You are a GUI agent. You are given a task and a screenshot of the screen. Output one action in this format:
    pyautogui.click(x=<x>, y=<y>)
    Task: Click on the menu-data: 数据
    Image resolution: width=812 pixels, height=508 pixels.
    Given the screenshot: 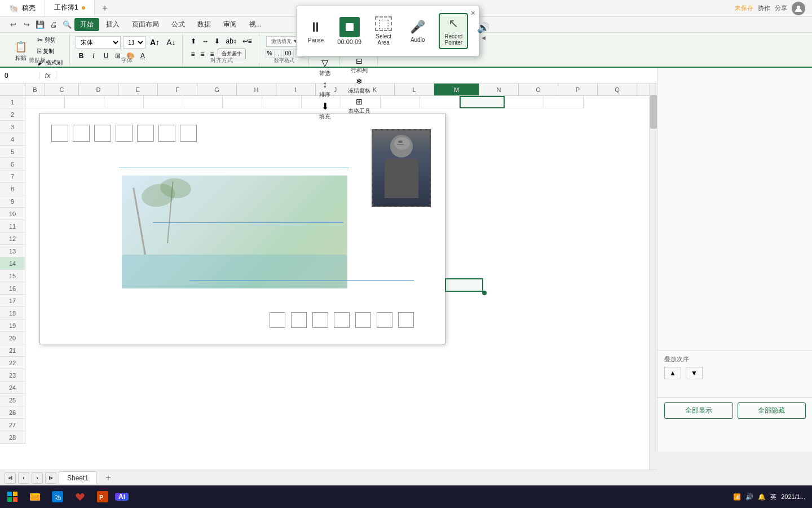 What is the action you would take?
    pyautogui.click(x=204, y=25)
    